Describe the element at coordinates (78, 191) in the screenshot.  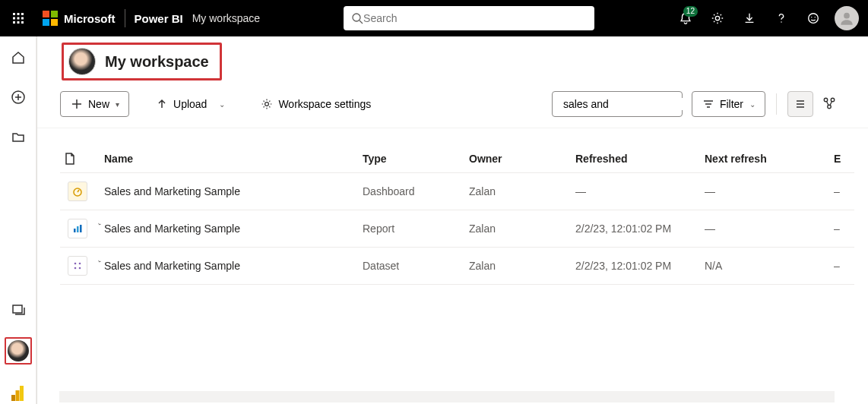
I see `dashboard-icon` at that location.